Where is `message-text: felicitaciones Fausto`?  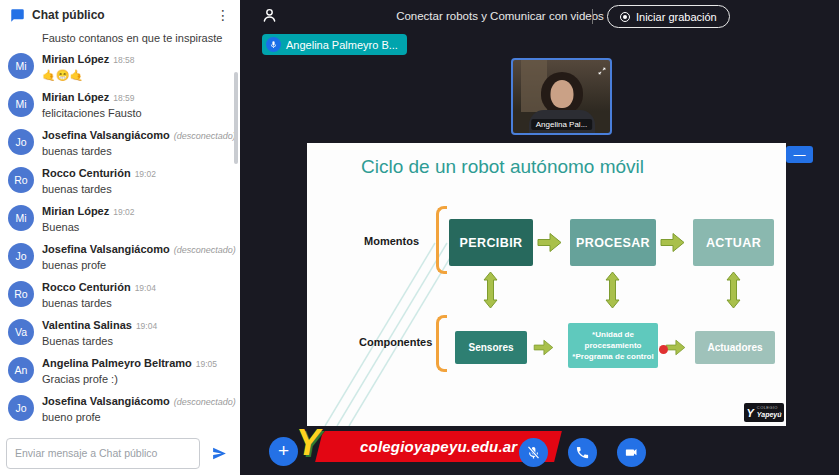 message-text: felicitaciones Fausto is located at coordinates (92, 113).